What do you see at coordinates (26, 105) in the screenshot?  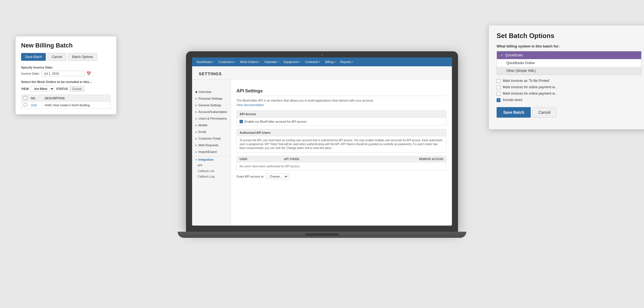 I see `row-checkbox` at bounding box center [26, 105].